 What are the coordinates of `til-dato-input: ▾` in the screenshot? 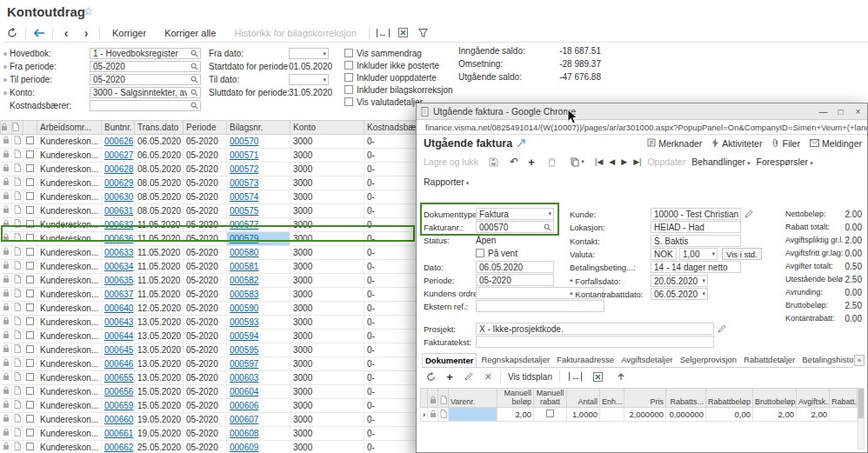 It's located at (309, 80).